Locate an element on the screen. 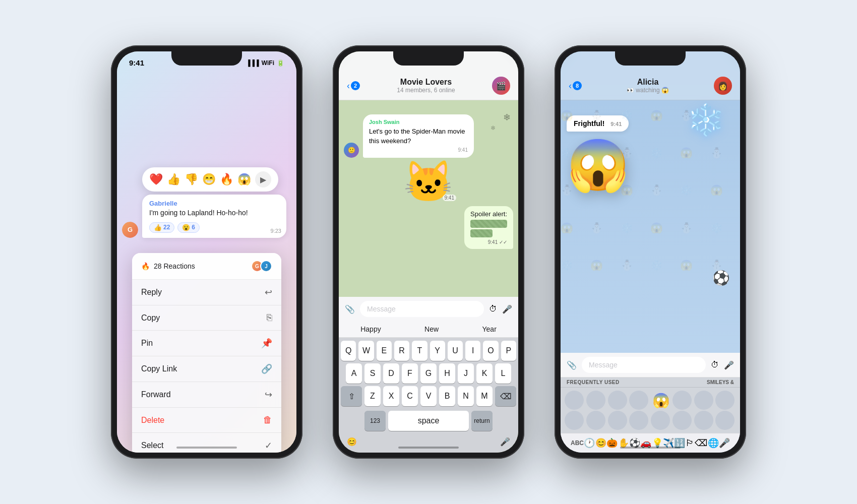 The height and width of the screenshot is (504, 857). back-button-3: ‹ 8 is located at coordinates (575, 86).